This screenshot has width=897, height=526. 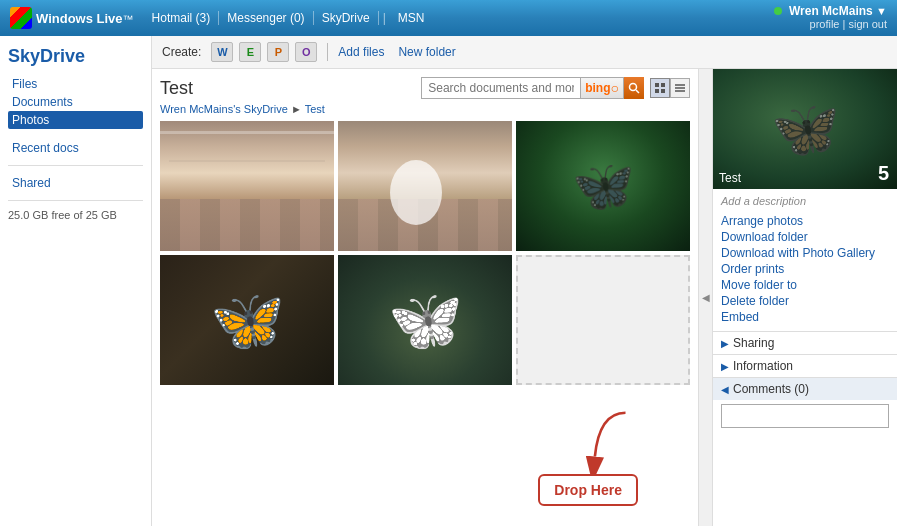 What do you see at coordinates (315, 109) in the screenshot?
I see `breadcrumb-current: Test` at bounding box center [315, 109].